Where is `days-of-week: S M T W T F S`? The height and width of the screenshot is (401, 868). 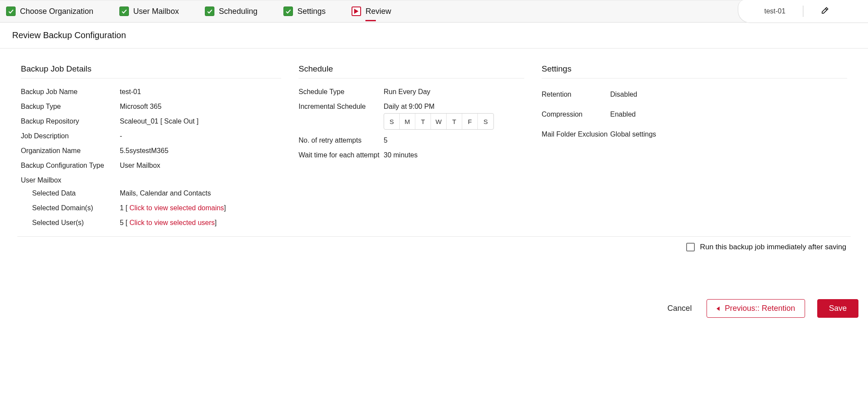
days-of-week: S M T W T F S is located at coordinates (439, 121).